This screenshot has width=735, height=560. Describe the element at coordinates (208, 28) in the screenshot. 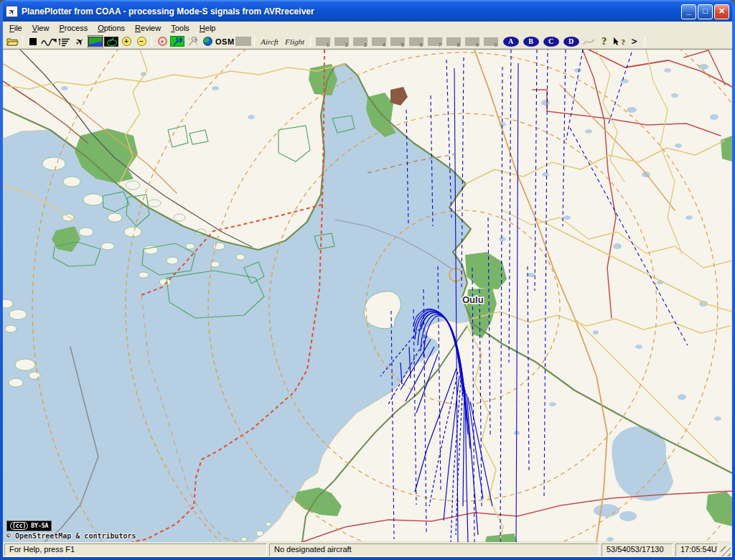

I see `menu-help: Help` at that location.